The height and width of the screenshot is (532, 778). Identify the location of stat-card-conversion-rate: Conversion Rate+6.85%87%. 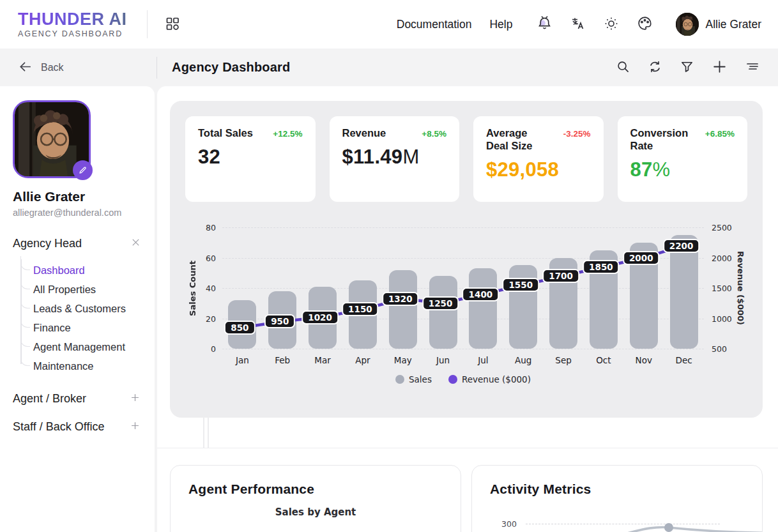
(683, 159).